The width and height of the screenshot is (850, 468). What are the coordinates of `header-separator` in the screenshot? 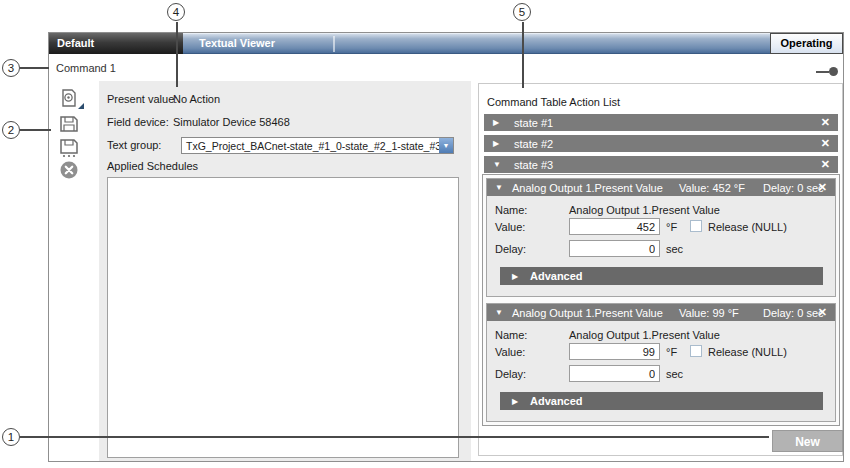 It's located at (334, 44).